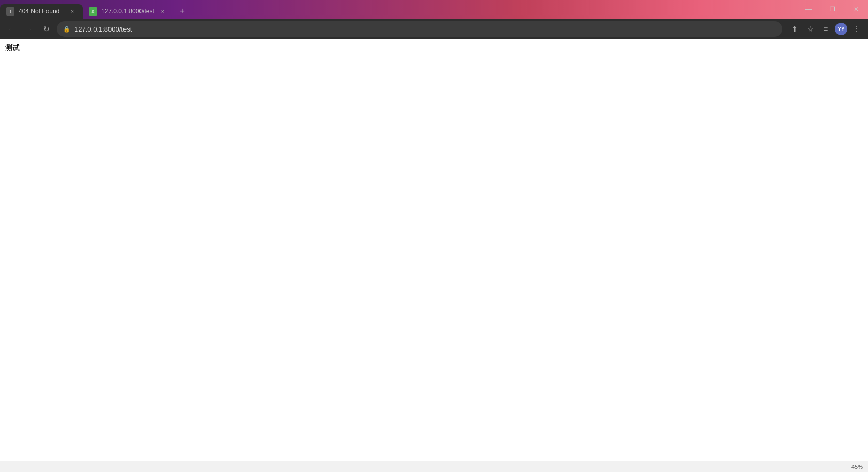  Describe the element at coordinates (128, 11) in the screenshot. I see `tab-label-local: 127.0.0.1:8000/test` at that location.